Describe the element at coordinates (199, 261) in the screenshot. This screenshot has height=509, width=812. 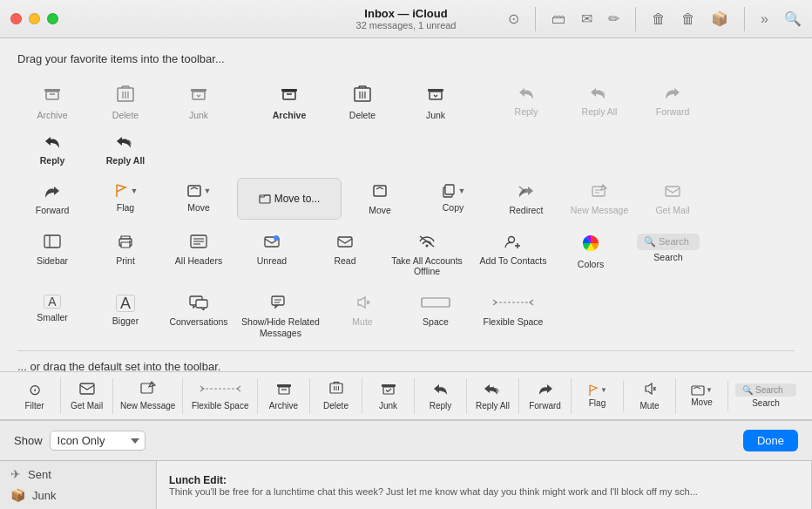
I see `all-headers-label: All Headers` at that location.